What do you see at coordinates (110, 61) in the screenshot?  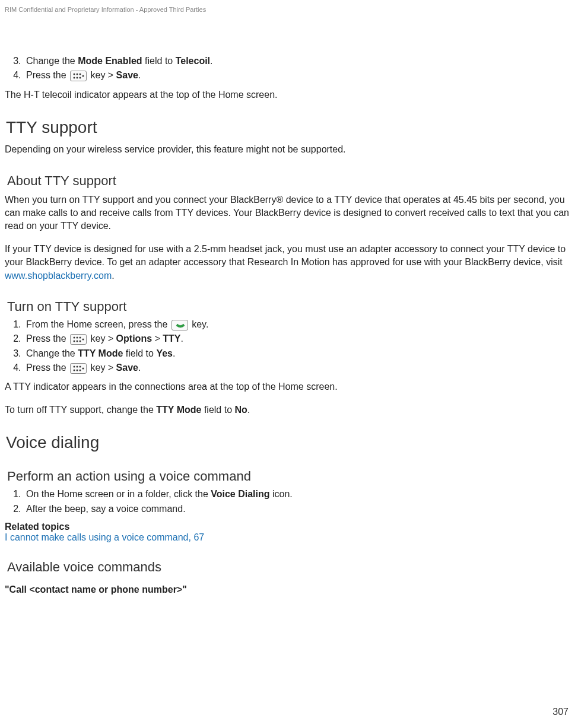 I see `field-name: Mode Enabled` at bounding box center [110, 61].